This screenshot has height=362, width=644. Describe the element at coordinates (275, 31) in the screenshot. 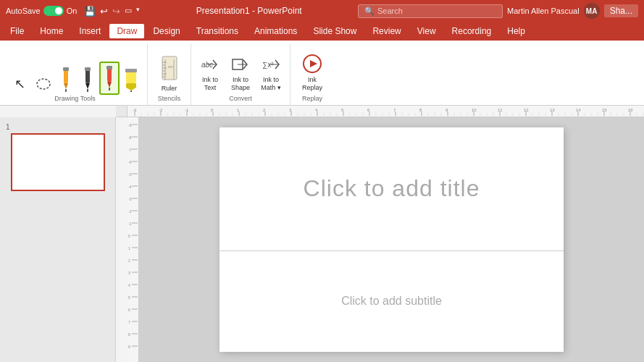

I see `menu-animations: Animations` at that location.